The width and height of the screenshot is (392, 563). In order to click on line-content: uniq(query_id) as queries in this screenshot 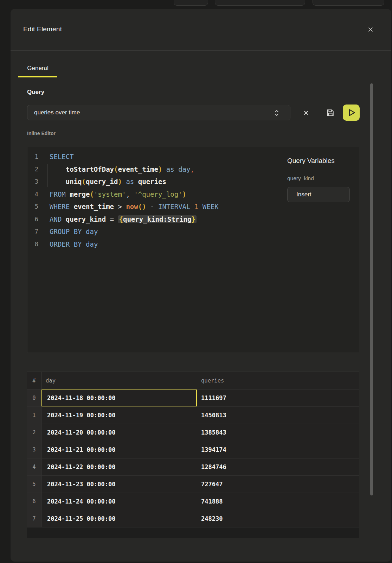, I will do `click(102, 182)`.